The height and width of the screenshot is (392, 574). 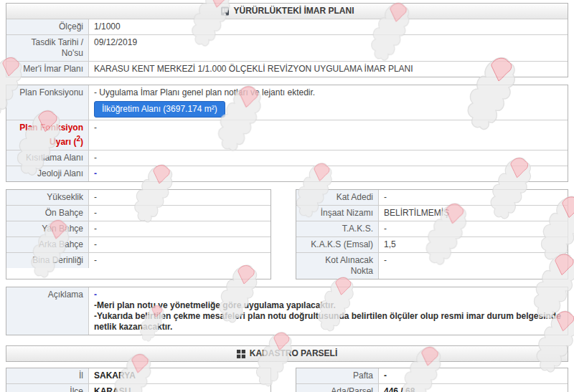 I want to click on yan-bahce-label: Yan Bahçe, so click(x=47, y=229).